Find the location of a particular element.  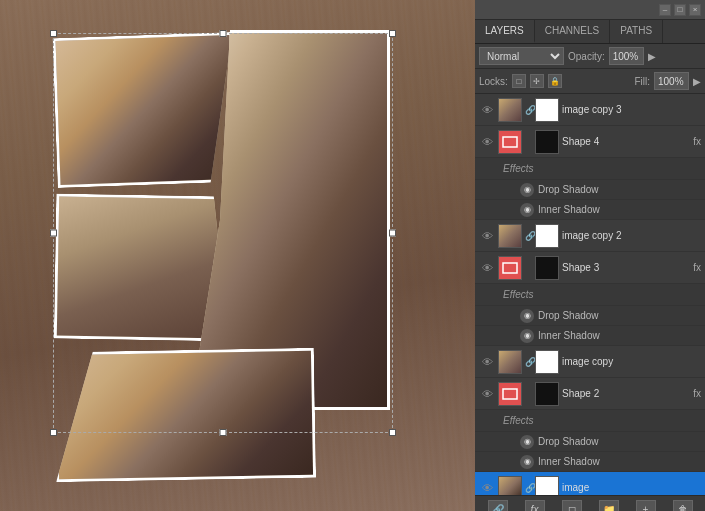

effect-drop-shadow-shape3: ◉ Drop Shadow is located at coordinates (590, 316).